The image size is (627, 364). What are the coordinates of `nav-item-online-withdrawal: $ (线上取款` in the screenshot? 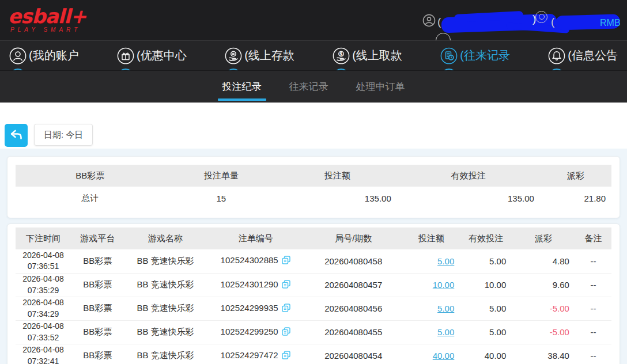 It's located at (368, 55).